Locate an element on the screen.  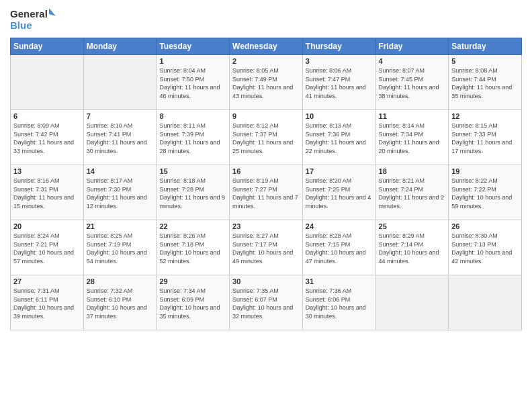
day-info: Sunrise: 8:16 AM Sunset: 7:31 PM Dayligh… is located at coordinates (47, 193).